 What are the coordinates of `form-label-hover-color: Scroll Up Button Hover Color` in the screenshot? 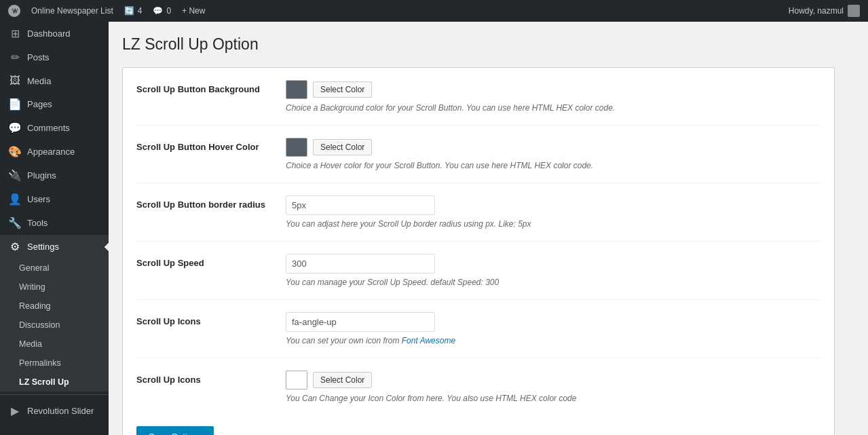 It's located at (211, 145).